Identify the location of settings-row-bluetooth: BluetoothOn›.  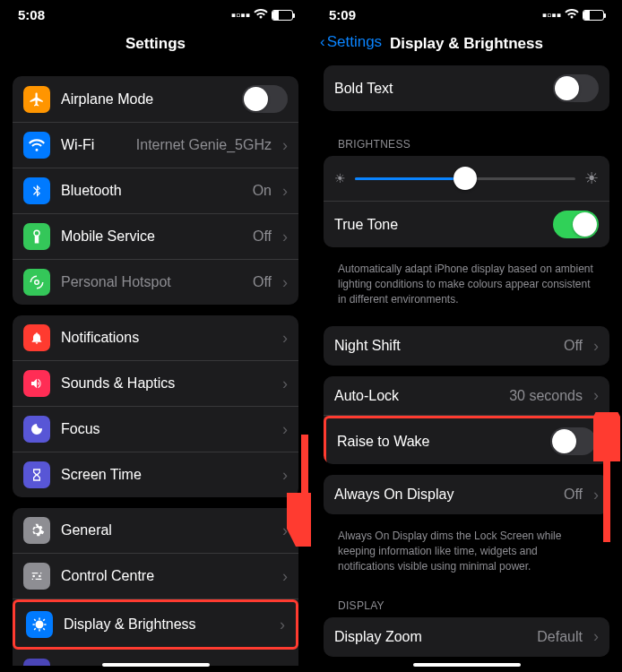
(156, 192).